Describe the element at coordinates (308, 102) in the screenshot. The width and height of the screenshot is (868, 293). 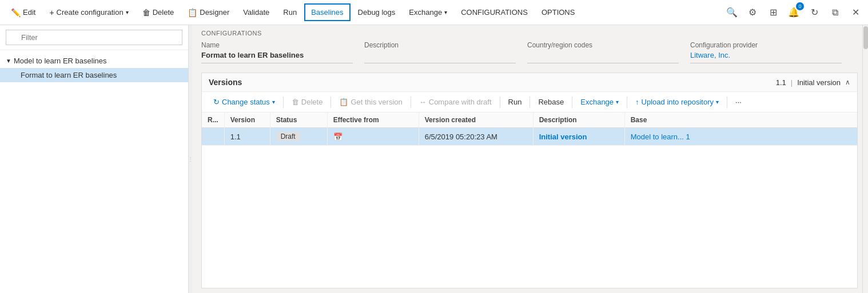
I see `versions-delete-button: 🗑 Delete` at that location.